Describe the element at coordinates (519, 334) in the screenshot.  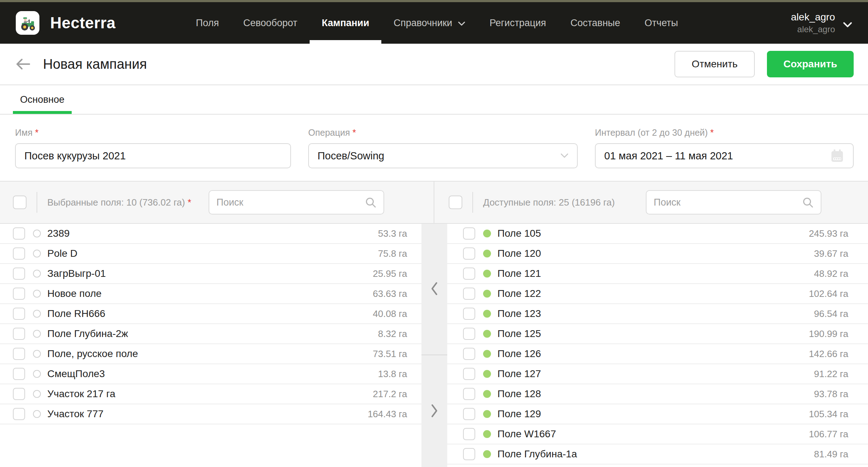
I see `field-name: Поле 125` at that location.